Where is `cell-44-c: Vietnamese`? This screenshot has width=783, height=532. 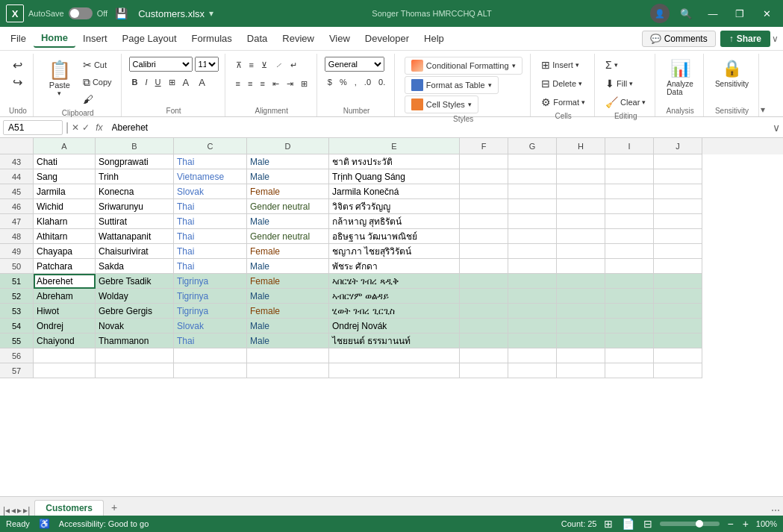 cell-44-c: Vietnamese is located at coordinates (210, 177).